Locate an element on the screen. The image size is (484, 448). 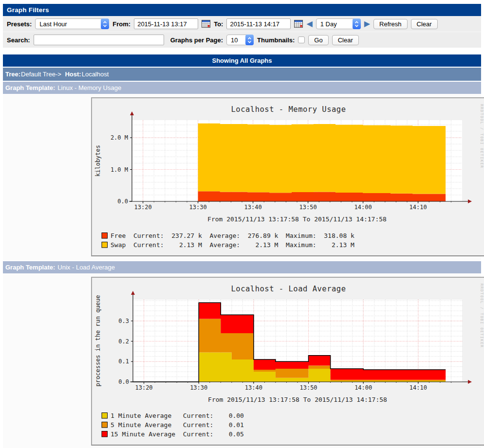
presets-label: Presets: is located at coordinates (19, 24).